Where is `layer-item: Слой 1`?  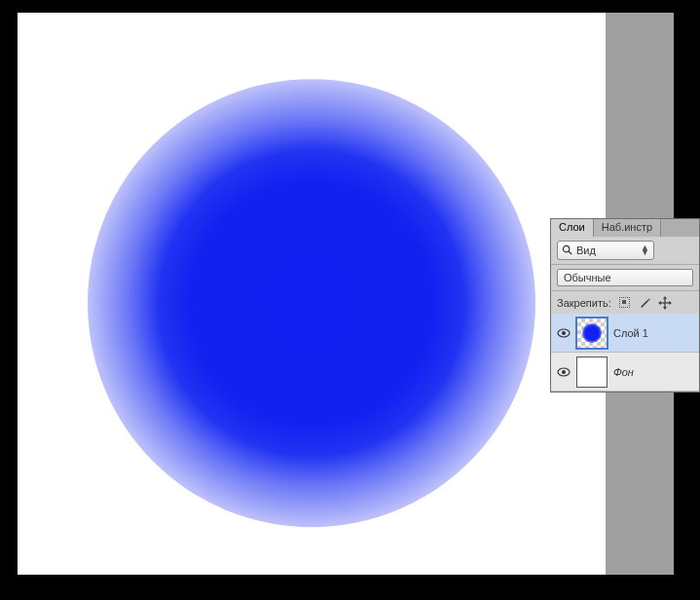
layer-item: Слой 1 is located at coordinates (625, 333).